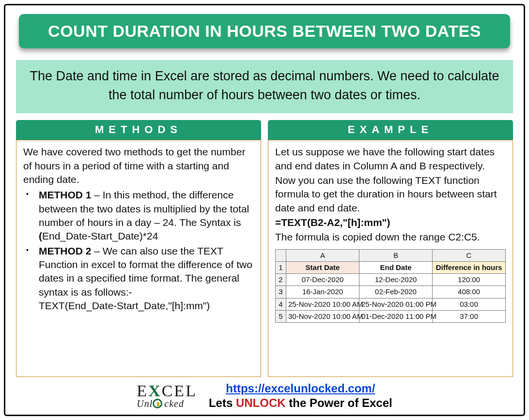  What do you see at coordinates (323, 316) in the screenshot?
I see `xl-cell: 30-Nov-2020 10:00 AM` at bounding box center [323, 316].